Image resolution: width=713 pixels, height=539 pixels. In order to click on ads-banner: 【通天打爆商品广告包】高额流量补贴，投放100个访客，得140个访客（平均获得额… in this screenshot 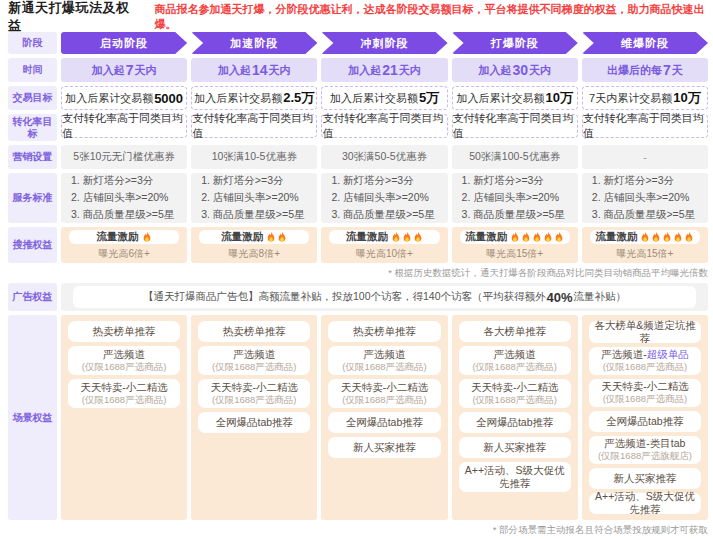, I will do `click(384, 297)`.